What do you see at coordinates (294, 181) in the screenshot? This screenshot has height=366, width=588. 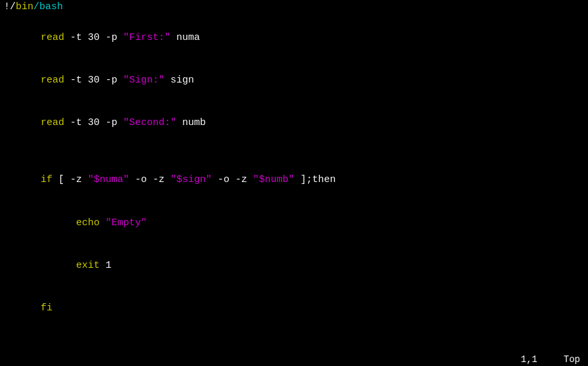 I see `line-if-1: if [ -z "$numa" -o -z "$sign" -o -z "$nu…` at bounding box center [294, 181].